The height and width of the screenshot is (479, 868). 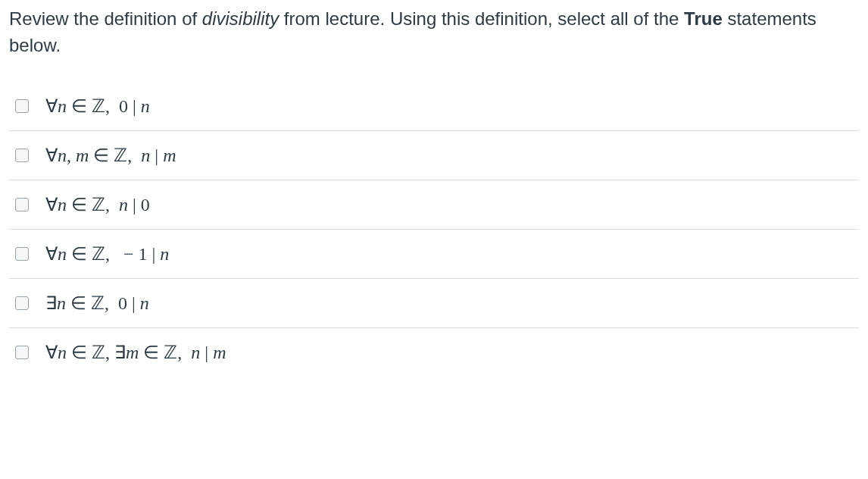 What do you see at coordinates (434, 303) in the screenshot?
I see `option-row: ∃n ∈ ℤ, 0 | n ∃n ∈ ℤ, 0 | n` at bounding box center [434, 303].